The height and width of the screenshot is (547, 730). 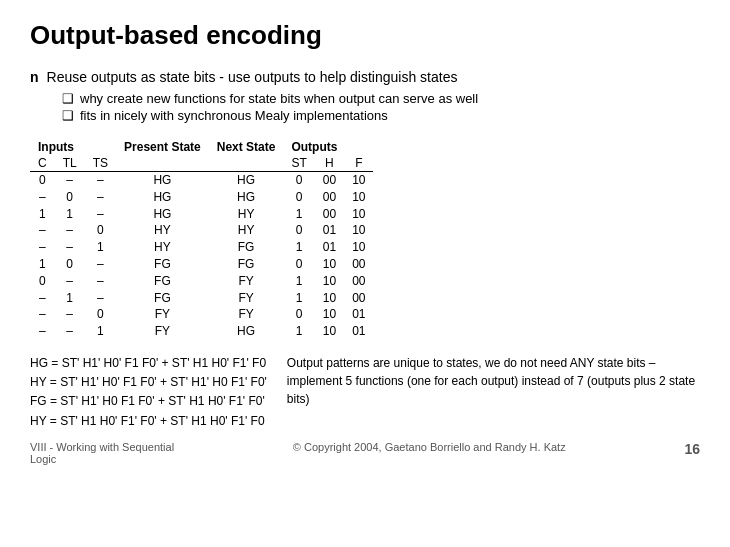 I want to click on bullet-section: n Reuse outputs as state bits - use outp…, so click(x=365, y=96).